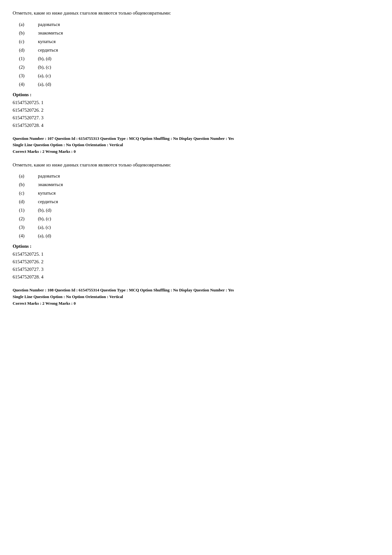 This screenshot has height=555, width=392. I want to click on option-value-2: (b), (c), so click(45, 67).